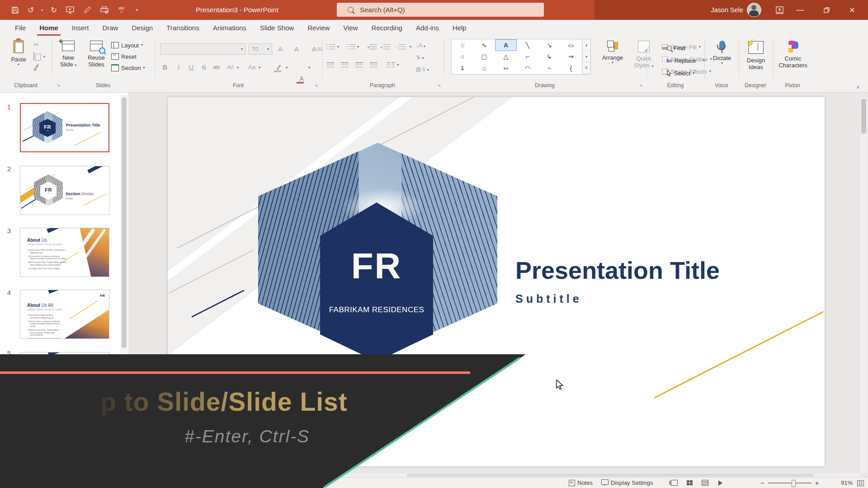 This screenshot has width=868, height=488. I want to click on close-button: ×, so click(852, 10).